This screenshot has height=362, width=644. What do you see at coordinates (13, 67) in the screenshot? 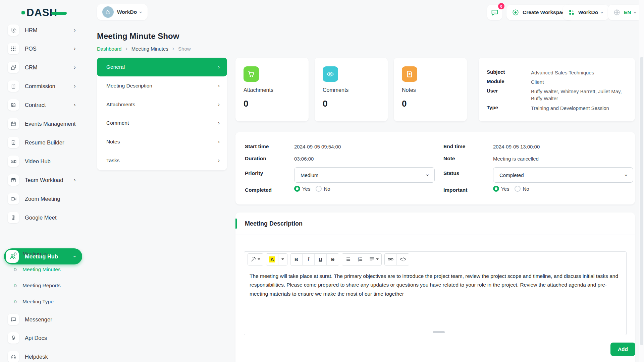
I see `crm-icon` at bounding box center [13, 67].